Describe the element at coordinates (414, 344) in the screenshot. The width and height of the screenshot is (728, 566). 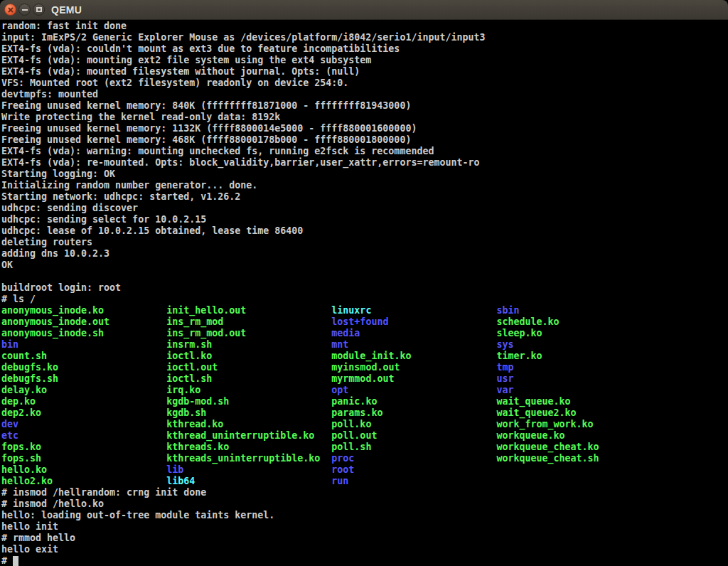
I see `file-entry: mnt` at that location.